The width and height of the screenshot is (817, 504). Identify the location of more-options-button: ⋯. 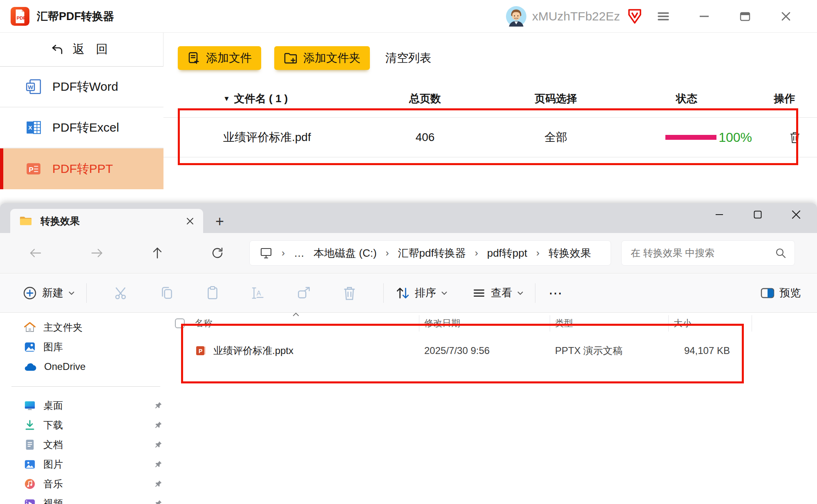
(555, 293).